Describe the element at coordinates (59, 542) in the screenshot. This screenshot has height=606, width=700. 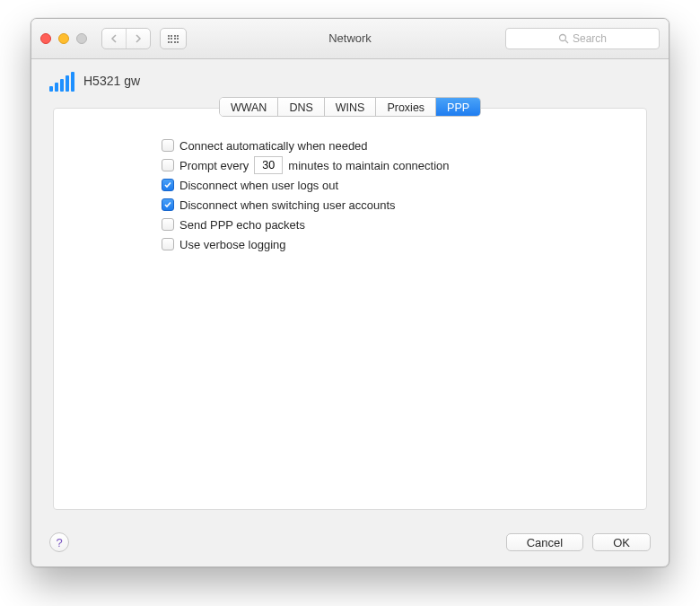
I see `help-button: ?` at that location.